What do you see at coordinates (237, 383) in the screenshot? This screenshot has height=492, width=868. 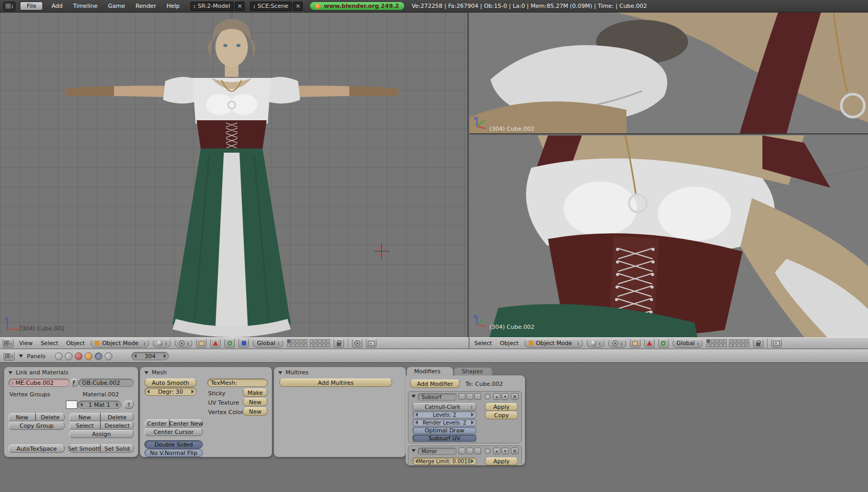 I see `texmesh-field: TexMesh:` at bounding box center [237, 383].